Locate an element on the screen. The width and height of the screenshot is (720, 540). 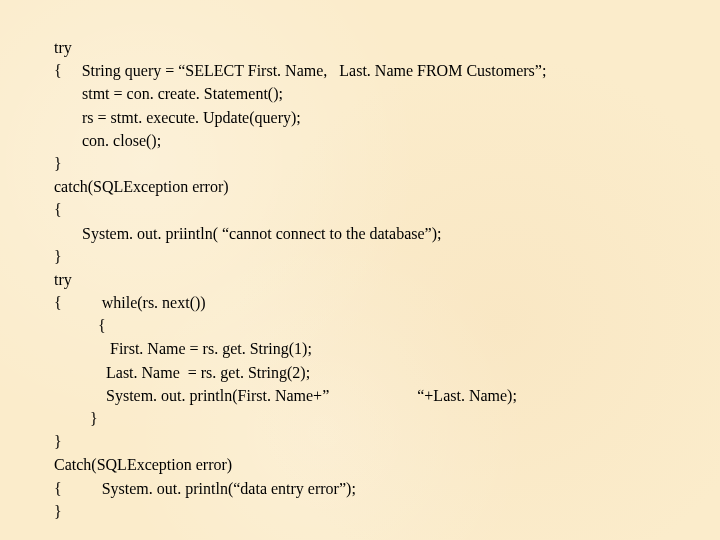
code-line: con. close(); is located at coordinates (387, 140).